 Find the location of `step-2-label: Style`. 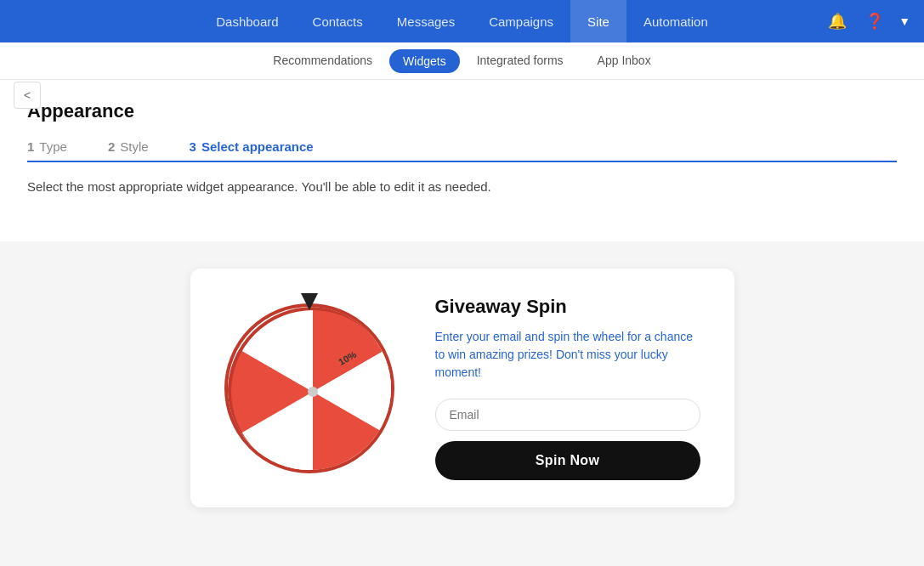

step-2-label: Style is located at coordinates (134, 146).